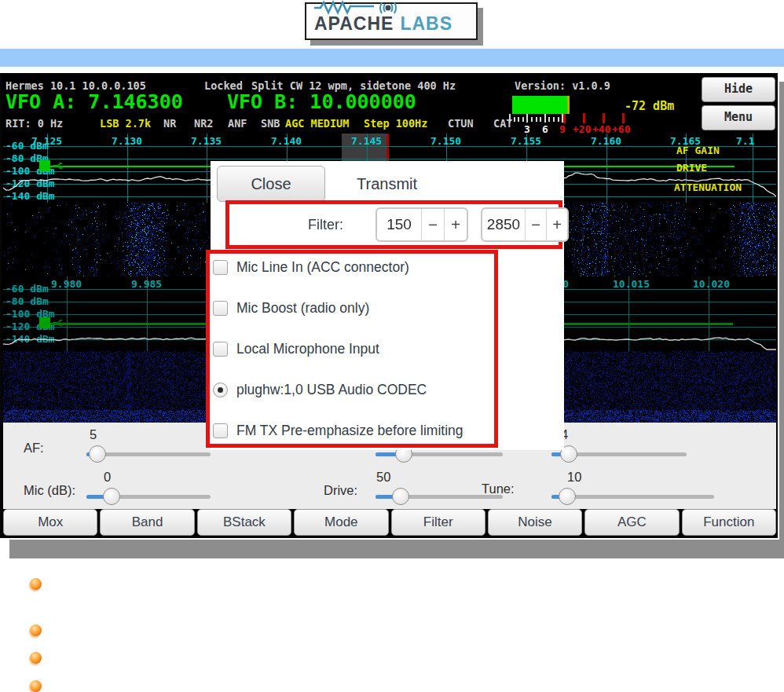 Image resolution: width=784 pixels, height=692 pixels. What do you see at coordinates (317, 123) in the screenshot?
I see `status-text: AGC MEDIUM` at bounding box center [317, 123].